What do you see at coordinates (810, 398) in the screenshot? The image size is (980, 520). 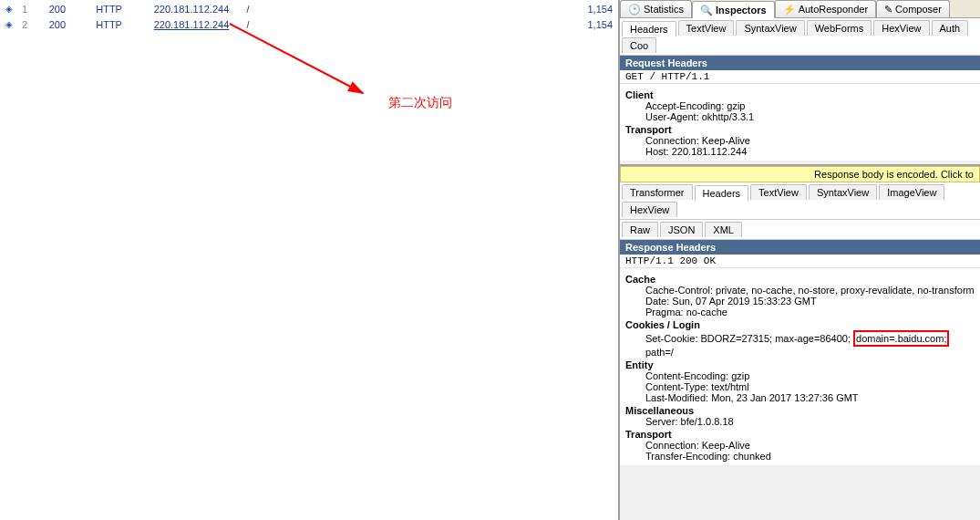 I see `rhdr-last-modified: Last-Modified: Mon, 23 Jan 2017 13:27:36…` at bounding box center [810, 398].